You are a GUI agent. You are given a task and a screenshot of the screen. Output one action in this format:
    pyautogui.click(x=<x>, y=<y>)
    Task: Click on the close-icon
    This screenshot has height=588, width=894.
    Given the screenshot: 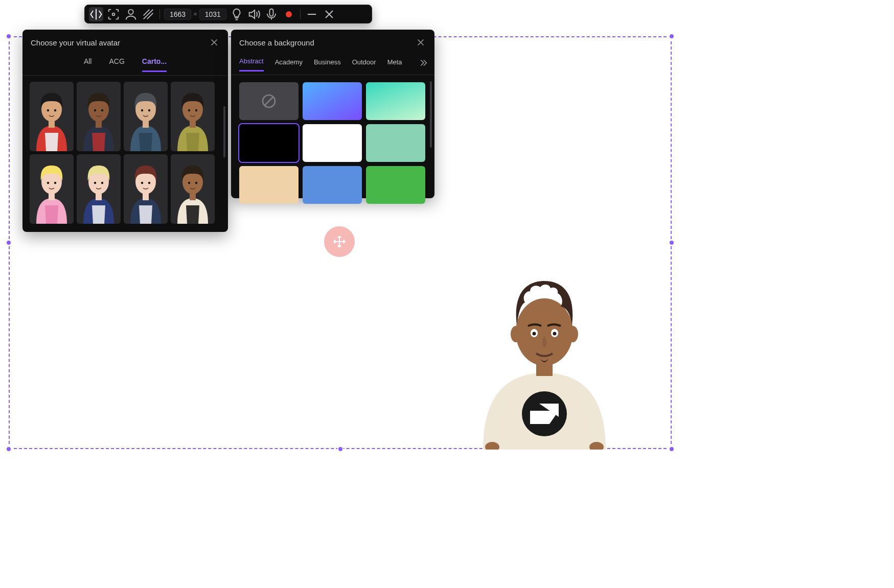 What is the action you would take?
    pyautogui.click(x=329, y=14)
    